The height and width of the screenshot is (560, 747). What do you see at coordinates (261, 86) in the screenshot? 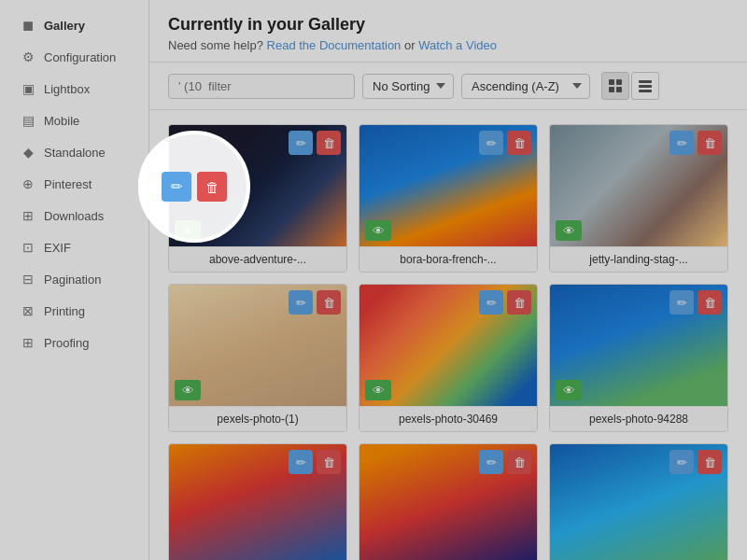
I see `search-input` at bounding box center [261, 86].